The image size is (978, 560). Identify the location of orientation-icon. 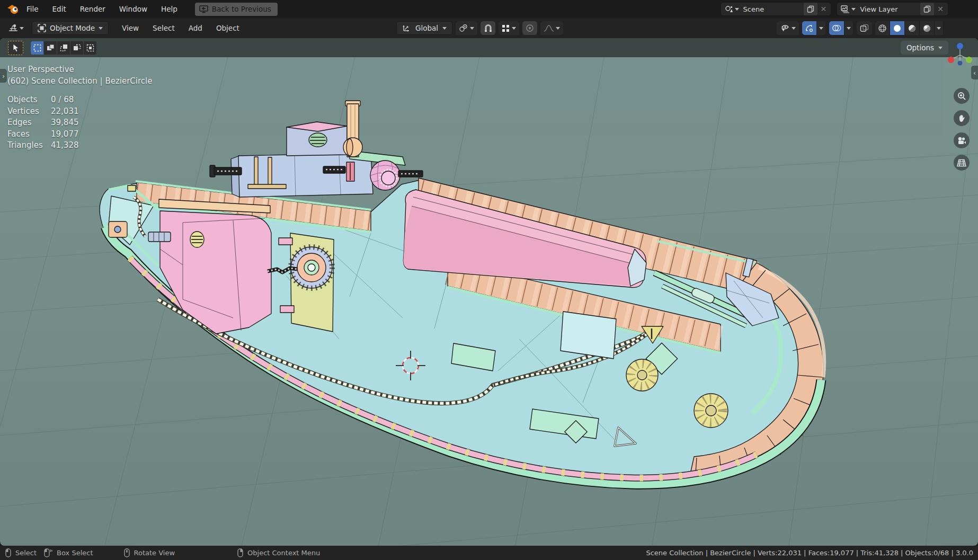
(407, 28).